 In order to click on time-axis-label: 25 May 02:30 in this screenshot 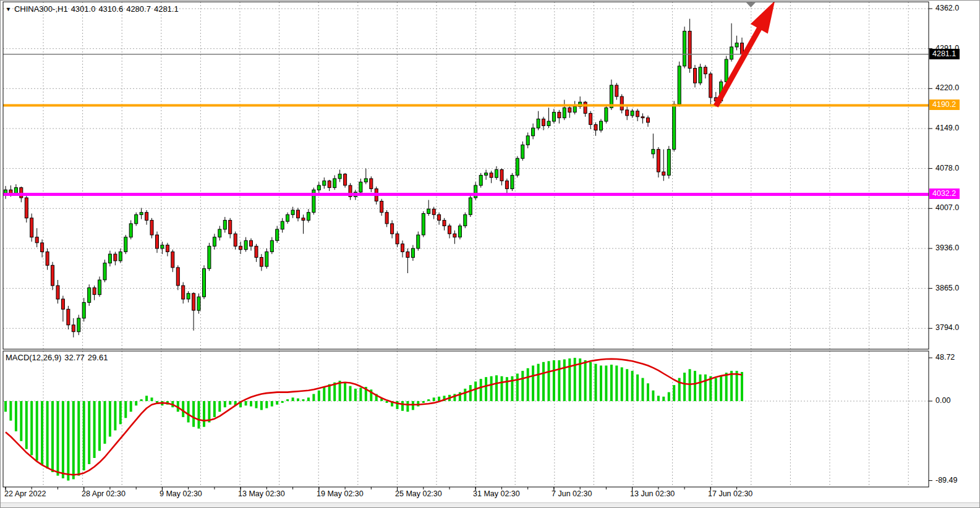, I will do `click(419, 494)`.